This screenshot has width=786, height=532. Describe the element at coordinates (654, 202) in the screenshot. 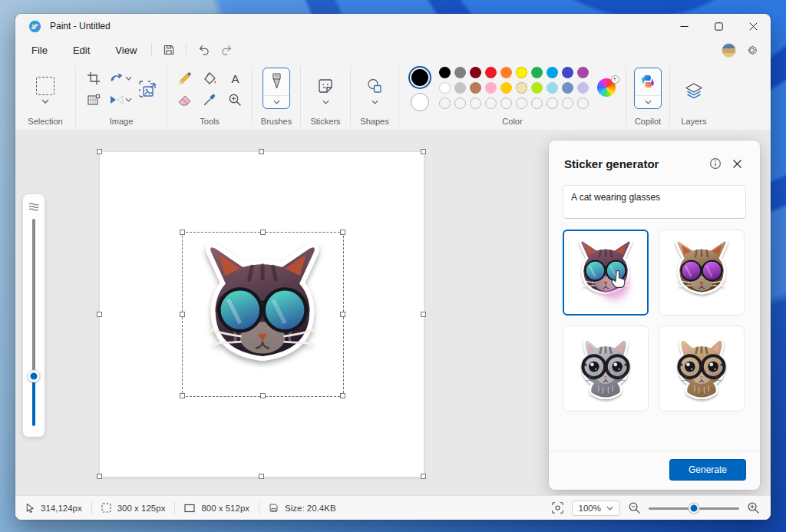

I see `prompt-input: A cat wearing glasses` at that location.